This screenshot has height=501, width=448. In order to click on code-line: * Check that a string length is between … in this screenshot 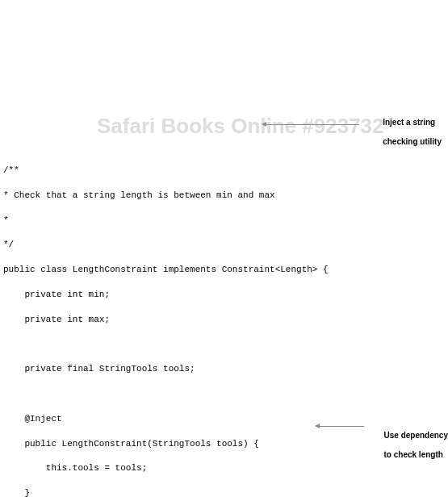, I will do `click(224, 195)`.